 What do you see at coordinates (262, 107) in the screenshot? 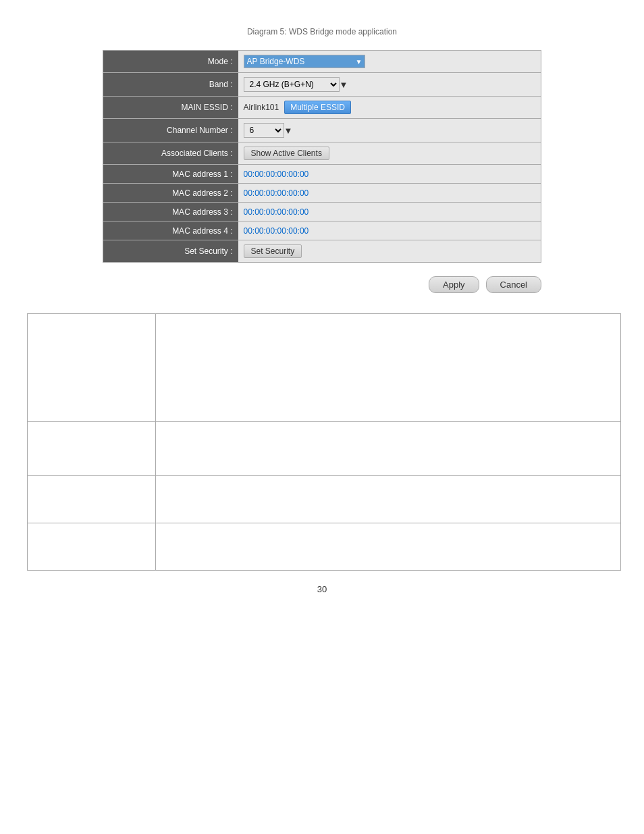
I see `essid-value: Airlink101` at bounding box center [262, 107].